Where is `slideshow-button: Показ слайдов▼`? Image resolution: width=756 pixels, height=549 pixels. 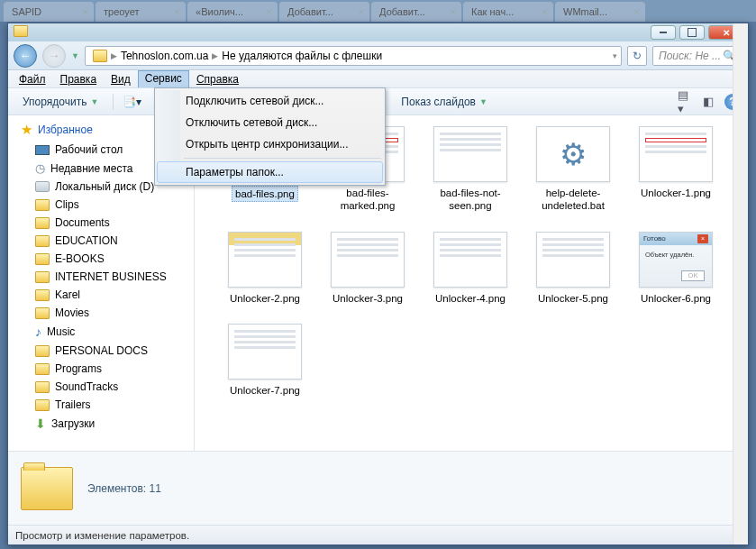
slideshow-button: Показ слайдов▼ is located at coordinates (444, 102).